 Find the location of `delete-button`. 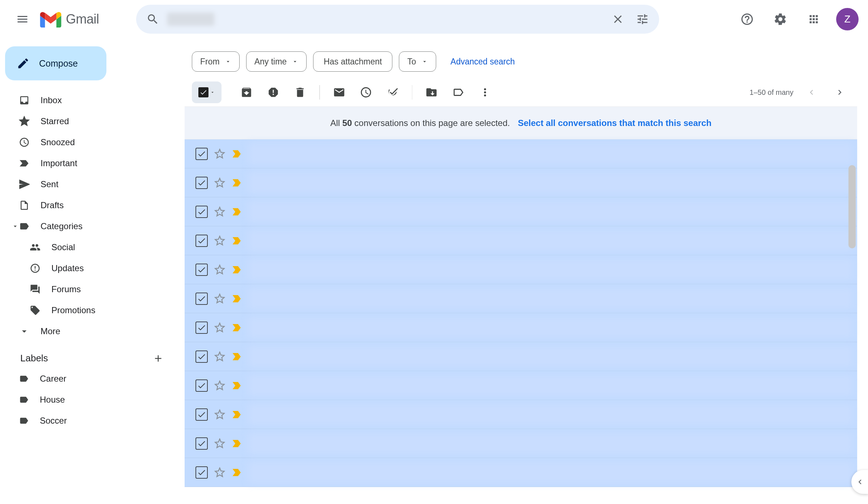

delete-button is located at coordinates (300, 92).